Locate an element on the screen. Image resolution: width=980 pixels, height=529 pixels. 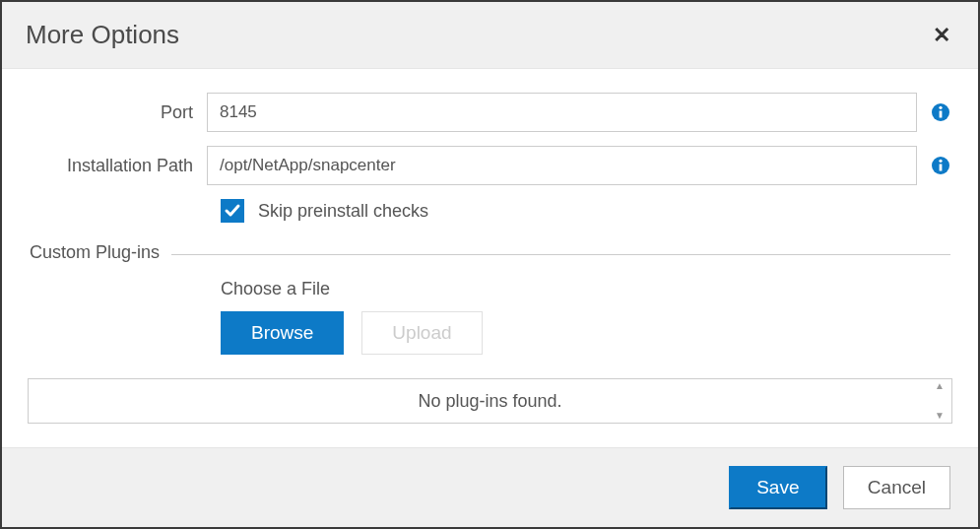
skip-checks-label: Skip preinstall checks is located at coordinates (343, 211).